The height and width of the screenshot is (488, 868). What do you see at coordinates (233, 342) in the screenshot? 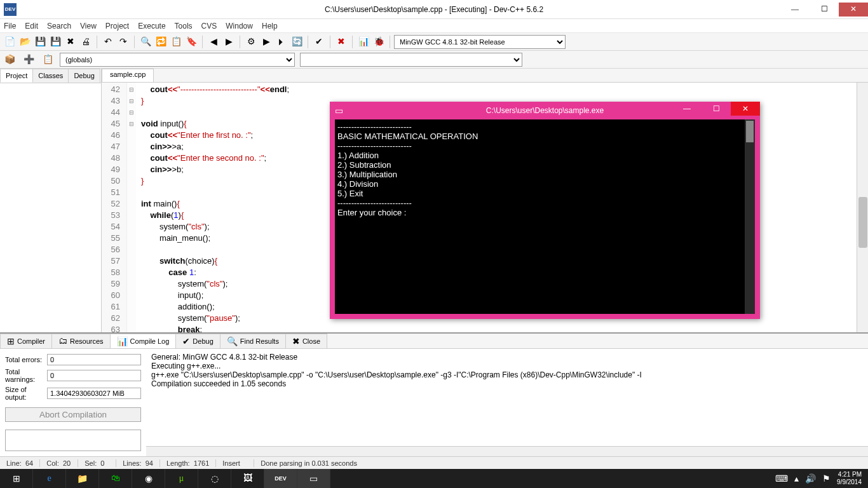
I see `find-results-icon: 🔍` at bounding box center [233, 342].